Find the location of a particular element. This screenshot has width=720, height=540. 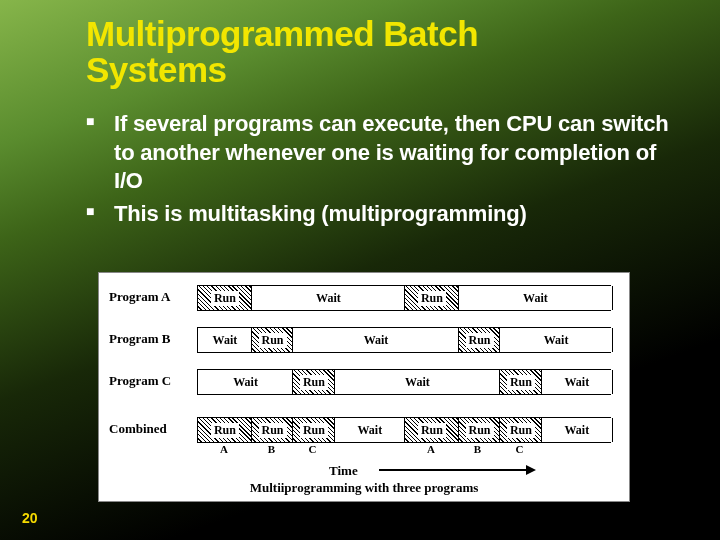

seg-a-wait1: Wait is located at coordinates (328, 298).